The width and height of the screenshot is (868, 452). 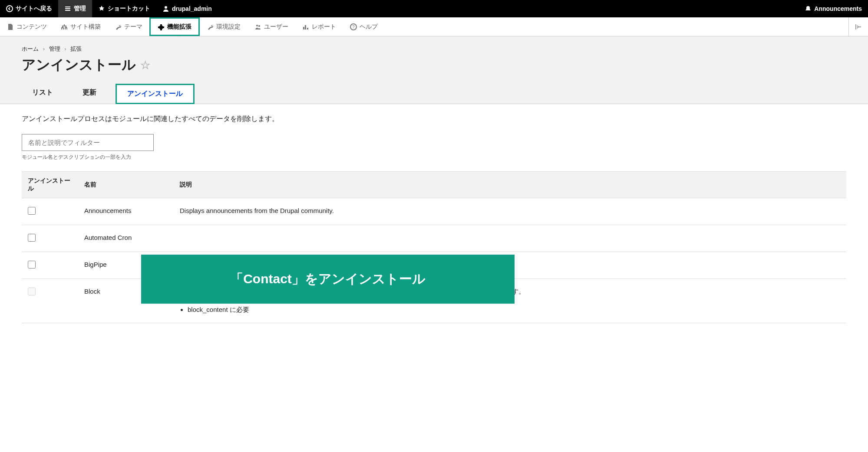 What do you see at coordinates (434, 27) in the screenshot?
I see `toolbar-admin: コンテンツ サイト構築 テーマ 機能拡張 環境設定 ユーザー レポート ?ヘルプ` at bounding box center [434, 27].